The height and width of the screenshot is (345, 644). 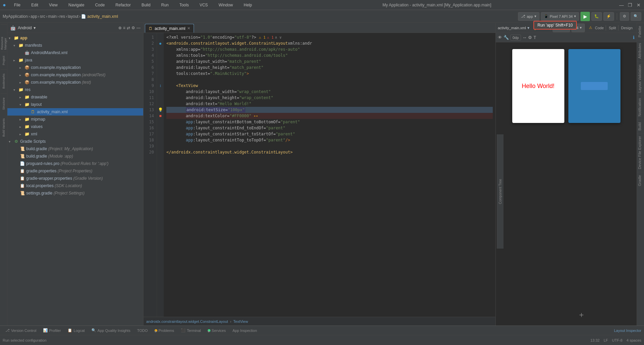 What do you see at coordinates (75, 112) in the screenshot?
I see `tree-item-activity-main: 🗒 activity_main.xml` at bounding box center [75, 112].